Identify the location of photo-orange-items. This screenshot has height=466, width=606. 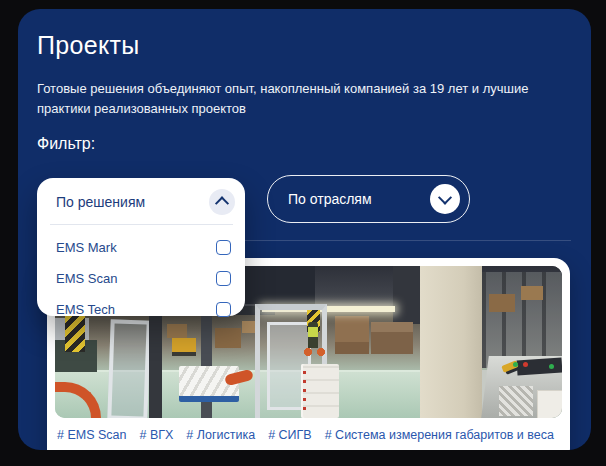
(316, 352).